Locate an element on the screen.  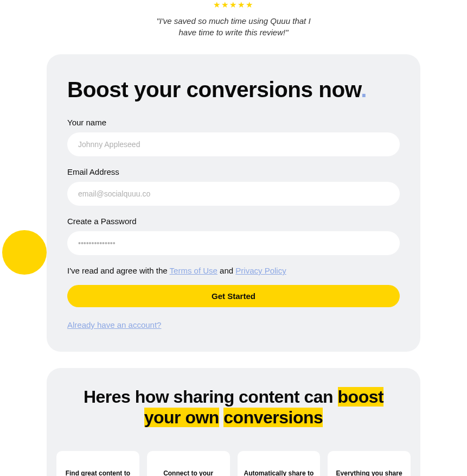
name-input is located at coordinates (233, 144).